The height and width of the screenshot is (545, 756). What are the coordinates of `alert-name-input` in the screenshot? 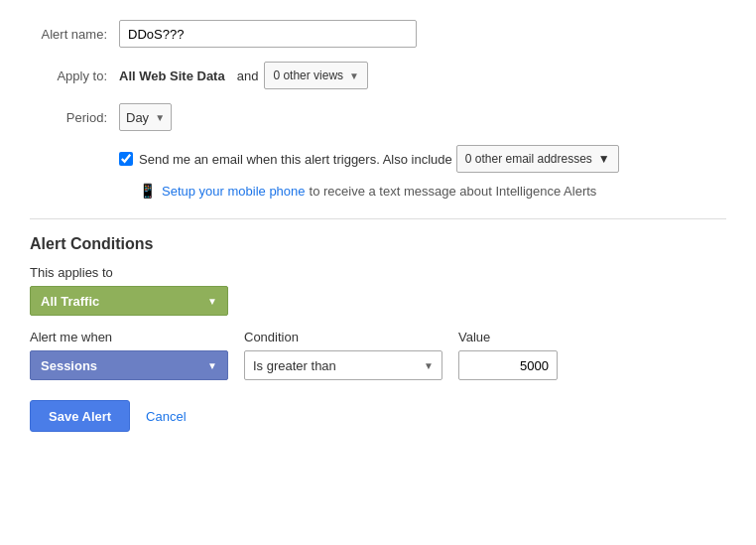 It's located at (268, 34).